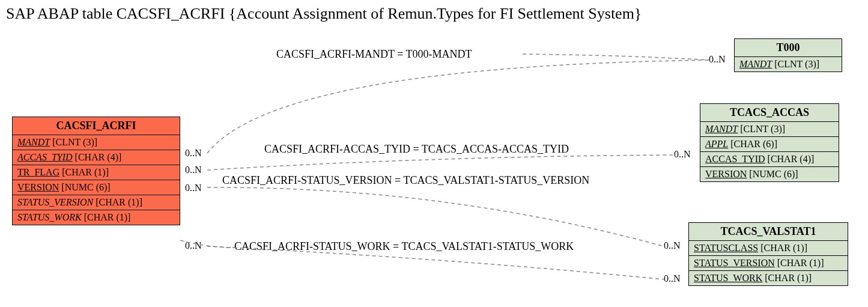 The width and height of the screenshot is (868, 307). I want to click on entity-tcacs-accas: TCACS_ACCAS MANDT [CLNT (3)] APPL [CHAR …, so click(769, 143).